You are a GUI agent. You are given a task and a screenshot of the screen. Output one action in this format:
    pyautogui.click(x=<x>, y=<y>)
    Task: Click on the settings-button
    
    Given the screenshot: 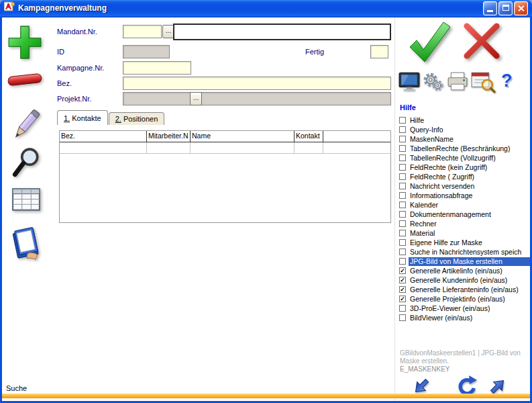 What is the action you would take?
    pyautogui.click(x=433, y=83)
    